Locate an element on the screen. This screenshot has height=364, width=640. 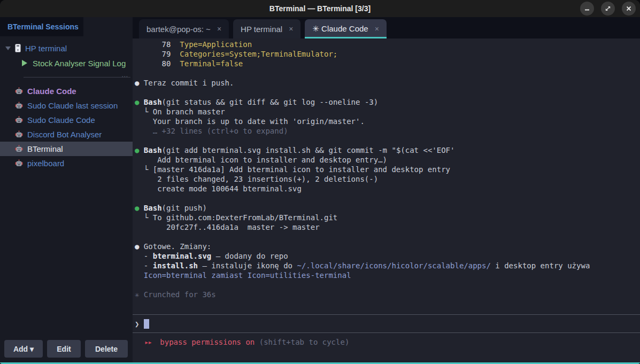
terminal-text-segment: ✳ Crunched for 36s is located at coordinates (175, 295).